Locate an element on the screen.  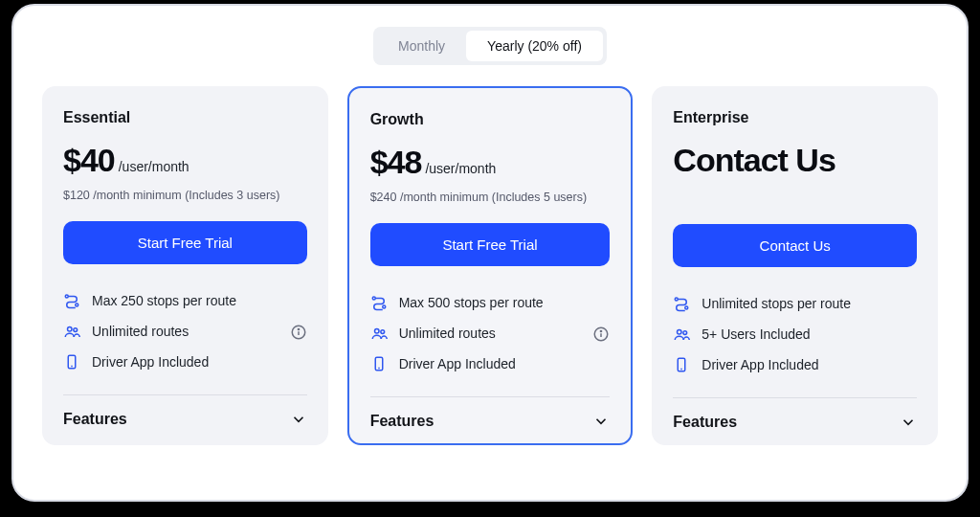
plan-price: $48 is located at coordinates (396, 163).